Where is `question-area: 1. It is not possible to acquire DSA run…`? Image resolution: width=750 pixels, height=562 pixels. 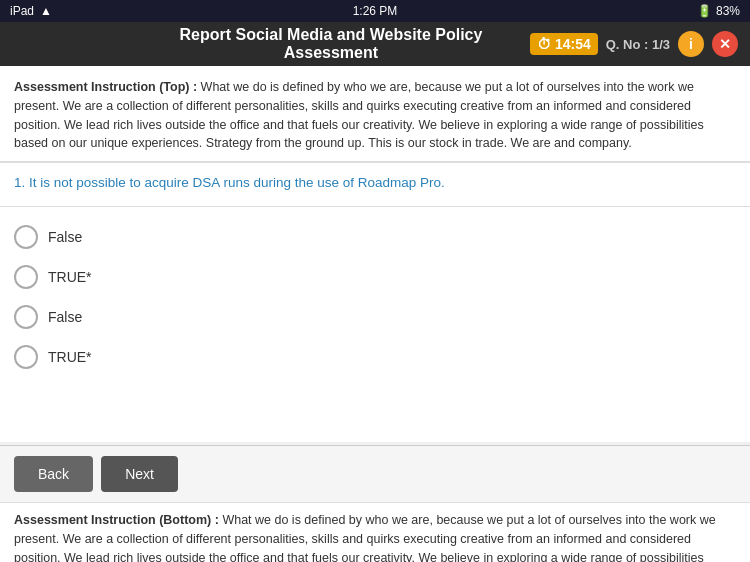
question-area: 1. It is not possible to acquire DSA run… is located at coordinates (375, 184).